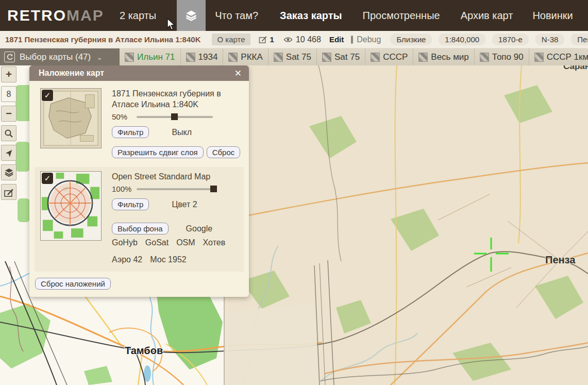 The width and height of the screenshot is (588, 385). I want to click on tab-topo-90: Топо 90, so click(502, 57).